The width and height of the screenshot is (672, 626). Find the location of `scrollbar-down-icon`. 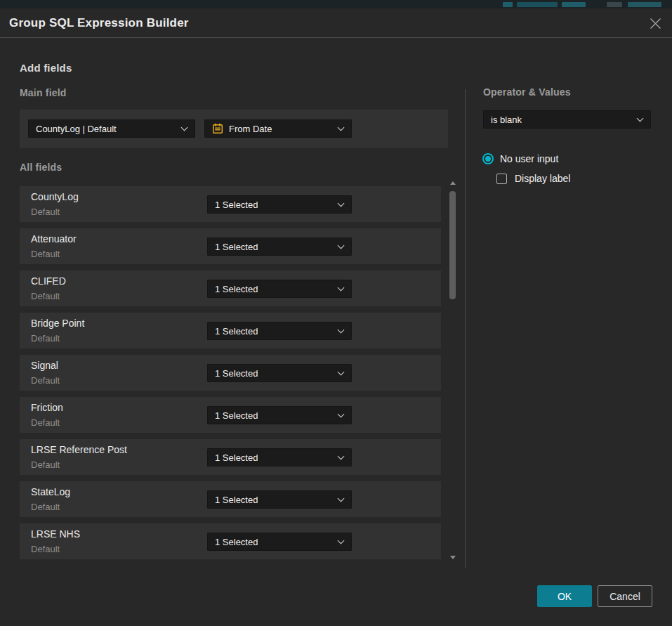

scrollbar-down-icon is located at coordinates (453, 558).